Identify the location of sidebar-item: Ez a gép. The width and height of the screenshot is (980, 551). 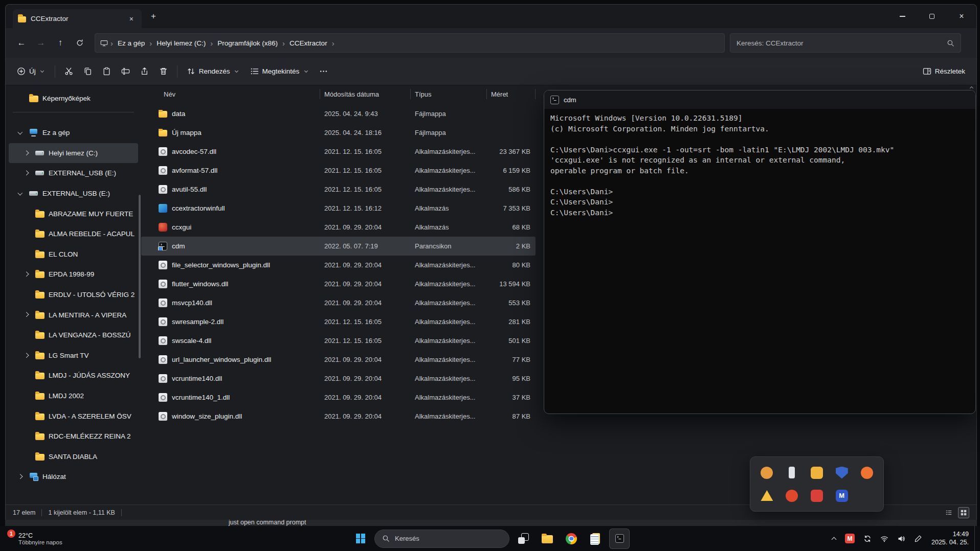
(74, 133).